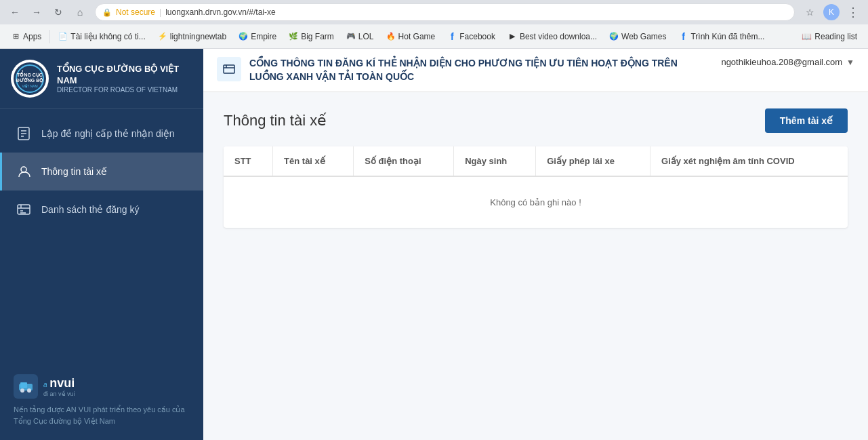  I want to click on anvui-prefix: a, so click(45, 385).